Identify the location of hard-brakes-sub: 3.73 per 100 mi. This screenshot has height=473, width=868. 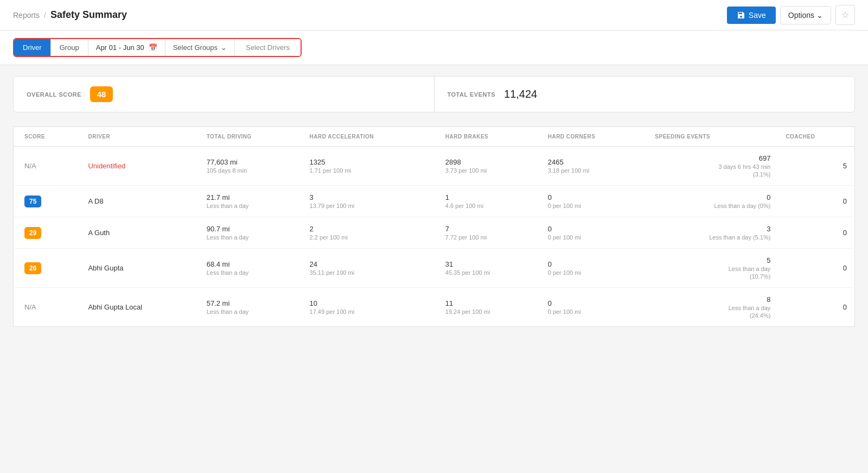
(489, 171).